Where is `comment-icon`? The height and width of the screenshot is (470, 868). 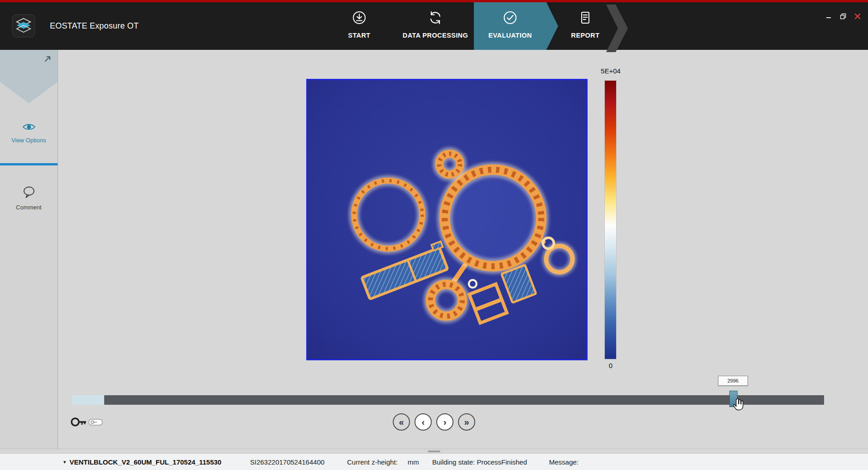 comment-icon is located at coordinates (29, 193).